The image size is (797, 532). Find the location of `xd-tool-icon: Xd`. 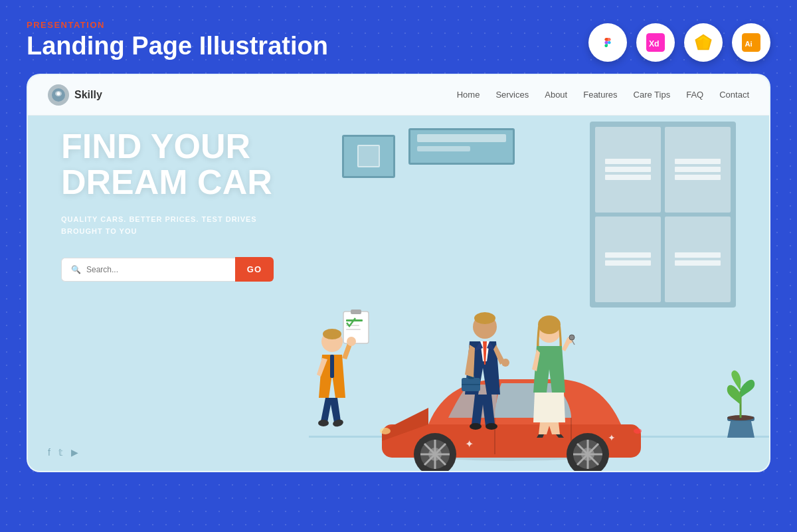

xd-tool-icon: Xd is located at coordinates (656, 43).